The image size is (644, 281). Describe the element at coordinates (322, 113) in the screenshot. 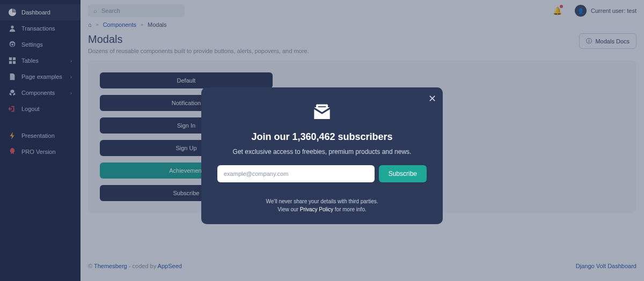

I see `envelope-icon` at that location.